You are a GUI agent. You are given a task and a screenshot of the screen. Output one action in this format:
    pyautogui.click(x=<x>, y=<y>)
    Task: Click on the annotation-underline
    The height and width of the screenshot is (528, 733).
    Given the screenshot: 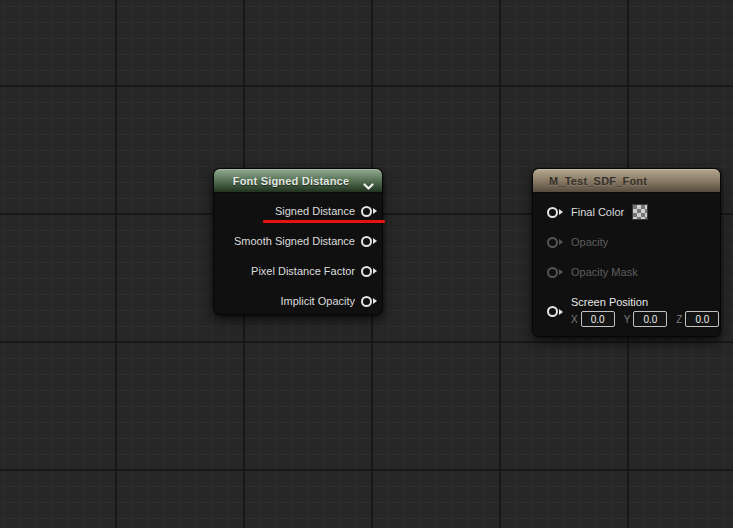 What is the action you would take?
    pyautogui.click(x=324, y=222)
    